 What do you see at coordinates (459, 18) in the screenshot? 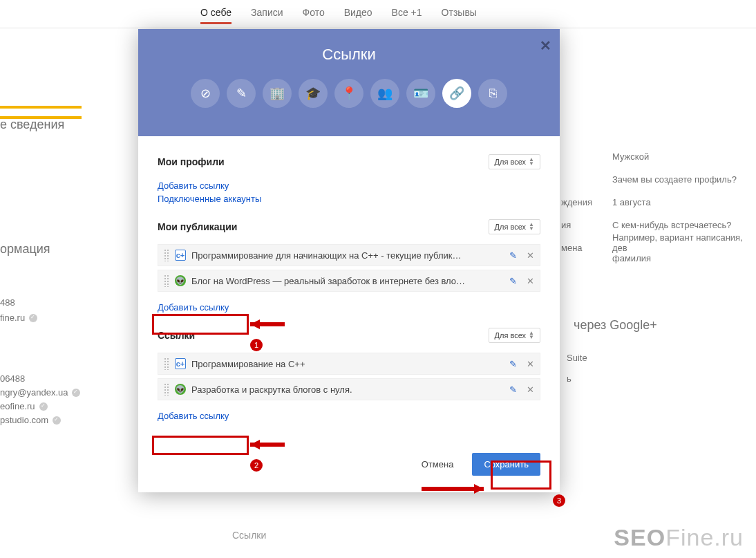
I see `tab-reviews: Отзывы` at bounding box center [459, 18].